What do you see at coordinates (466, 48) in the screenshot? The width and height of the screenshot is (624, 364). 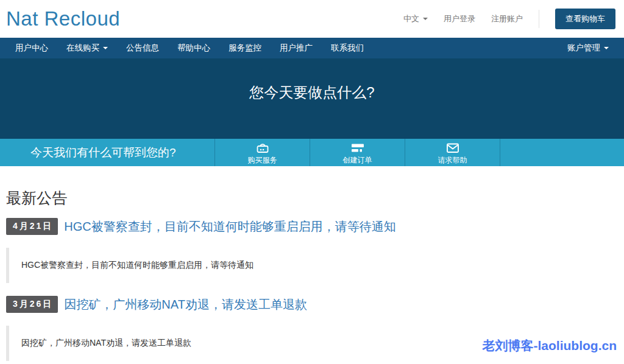 I see `navbar-spacer` at bounding box center [466, 48].